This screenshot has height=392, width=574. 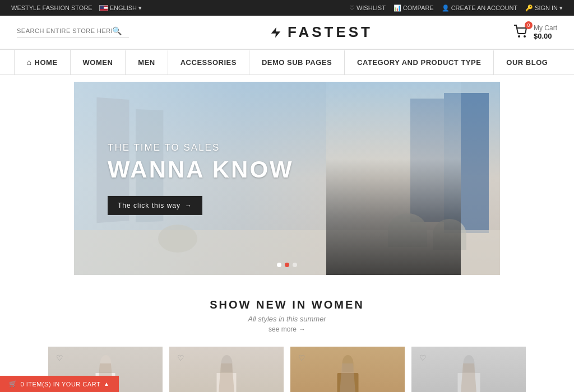 I want to click on wishlist-button-3: ♡, so click(x=302, y=358).